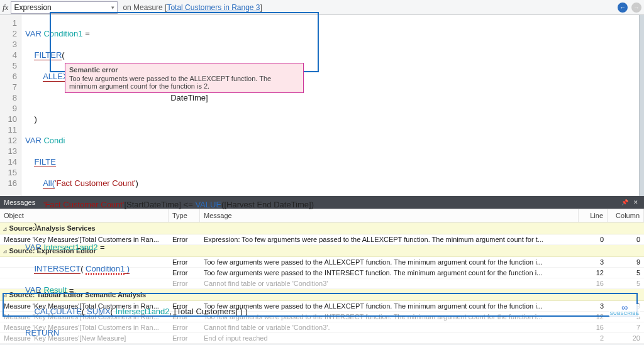 The image size is (644, 345). I want to click on line-gutter: 12345678910111213141516, so click(11, 106).